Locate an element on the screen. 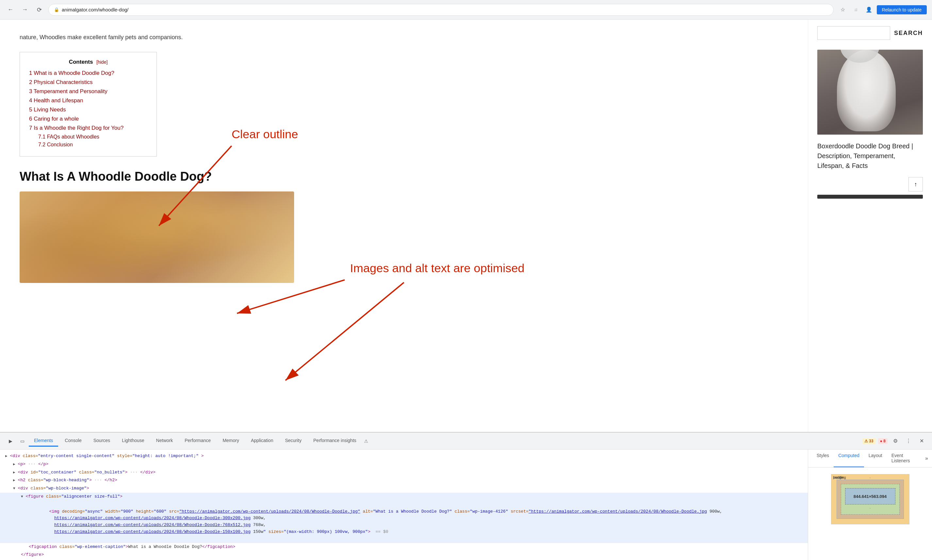 The height and width of the screenshot is (560, 932). tab-network: Network is located at coordinates (165, 441).